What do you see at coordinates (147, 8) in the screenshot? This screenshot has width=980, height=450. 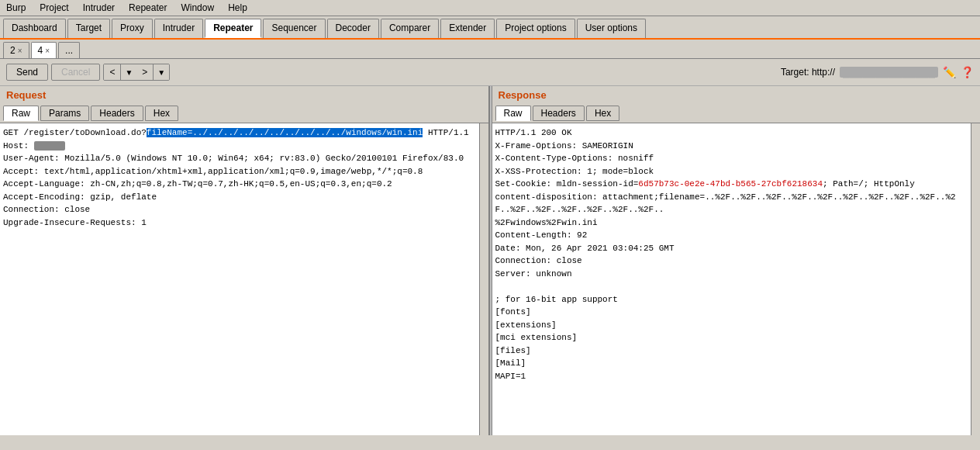 I see `menu-repeater: Repeater` at bounding box center [147, 8].